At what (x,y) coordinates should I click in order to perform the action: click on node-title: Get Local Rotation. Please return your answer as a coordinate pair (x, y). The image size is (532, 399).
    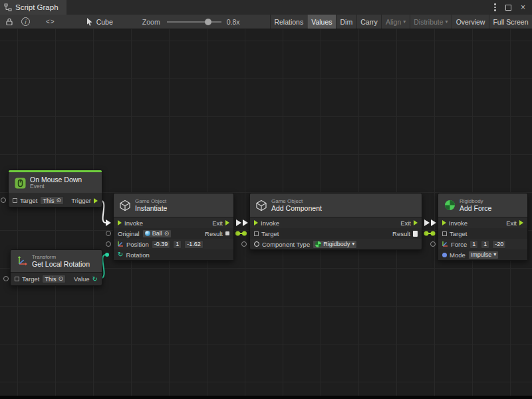
    Looking at the image, I should click on (61, 264).